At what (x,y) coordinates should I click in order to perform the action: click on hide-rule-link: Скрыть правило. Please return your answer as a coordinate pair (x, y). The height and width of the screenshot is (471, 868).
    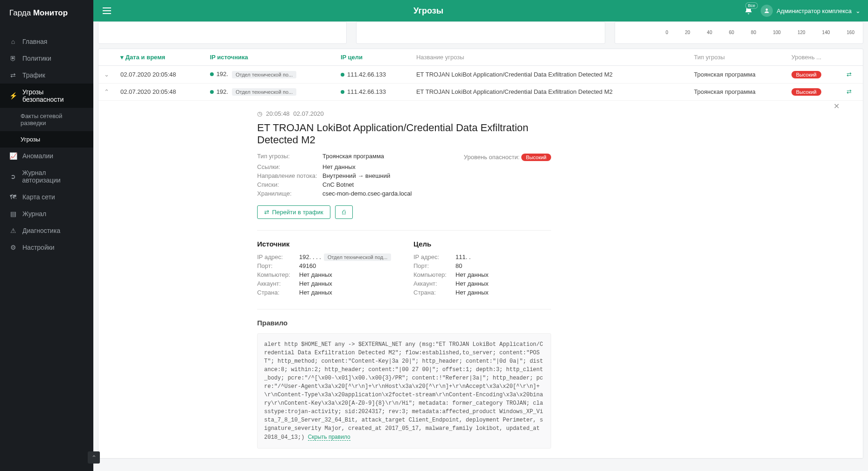
    Looking at the image, I should click on (329, 437).